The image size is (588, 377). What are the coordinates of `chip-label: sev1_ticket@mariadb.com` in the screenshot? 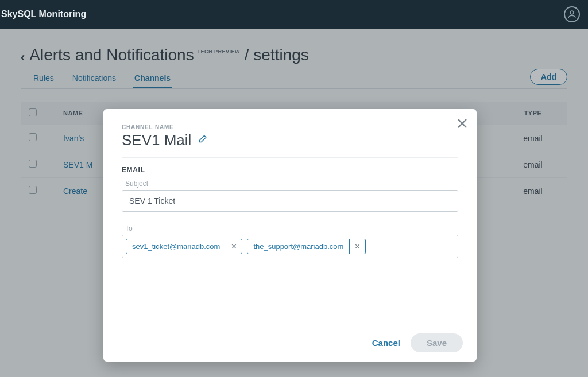 It's located at (176, 247).